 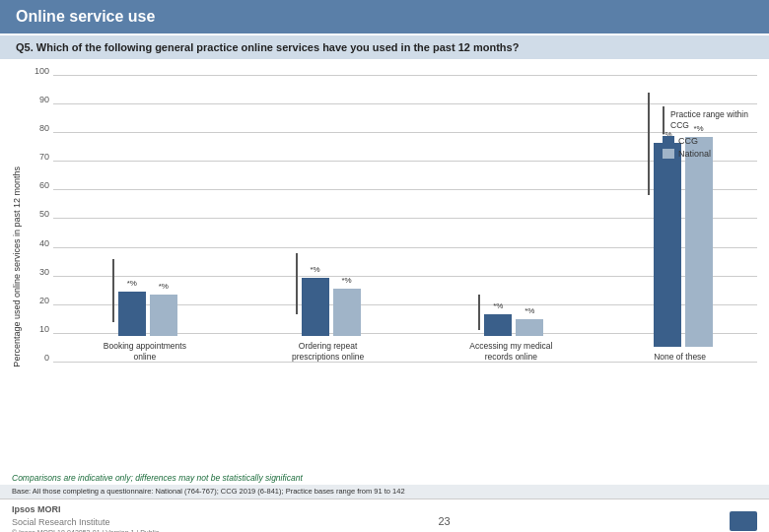 I want to click on footer-logo: Ipsos MORI Social Research Institute © I…, so click(x=85, y=518).